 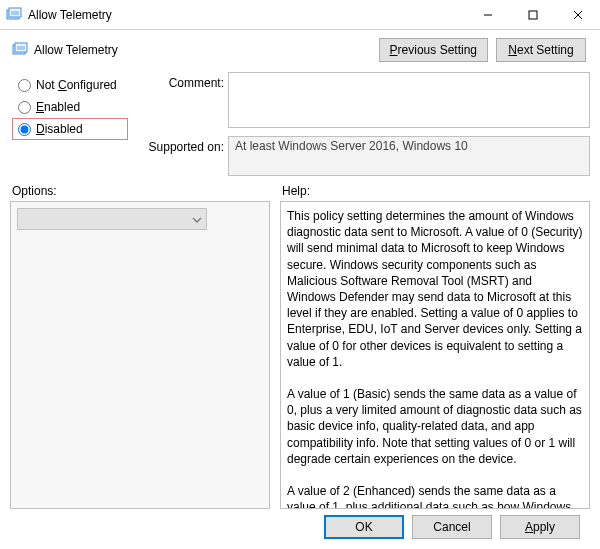 I want to click on radio-not-configured: Not Configured, so click(x=70, y=85).